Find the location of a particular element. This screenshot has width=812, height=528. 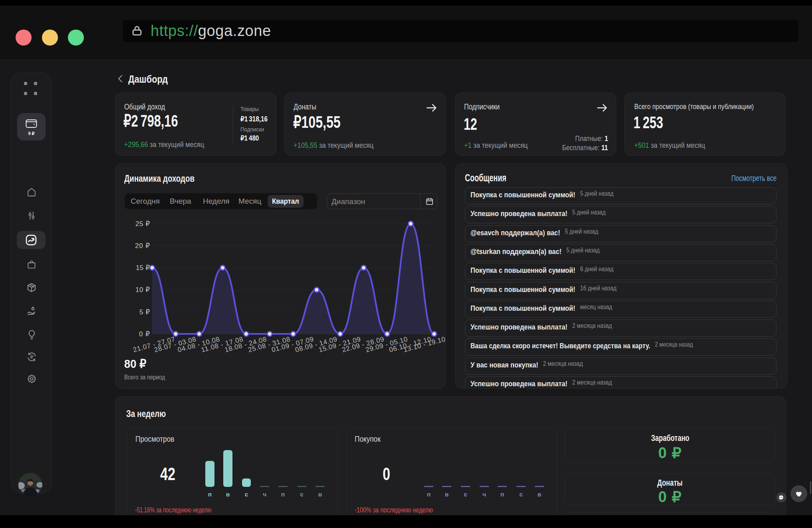

svg-text: 0 ₽ is located at coordinates (145, 334).